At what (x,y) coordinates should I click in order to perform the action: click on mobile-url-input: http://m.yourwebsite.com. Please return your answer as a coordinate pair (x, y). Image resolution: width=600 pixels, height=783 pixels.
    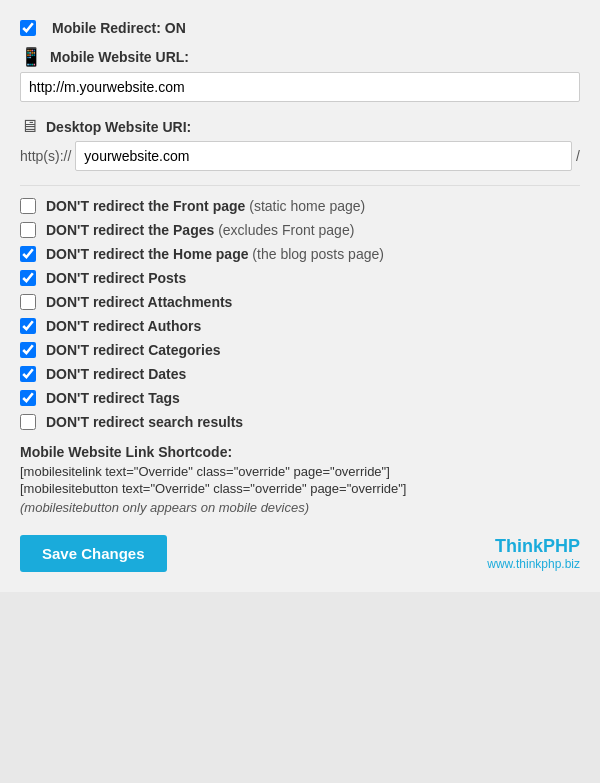
    Looking at the image, I should click on (300, 87).